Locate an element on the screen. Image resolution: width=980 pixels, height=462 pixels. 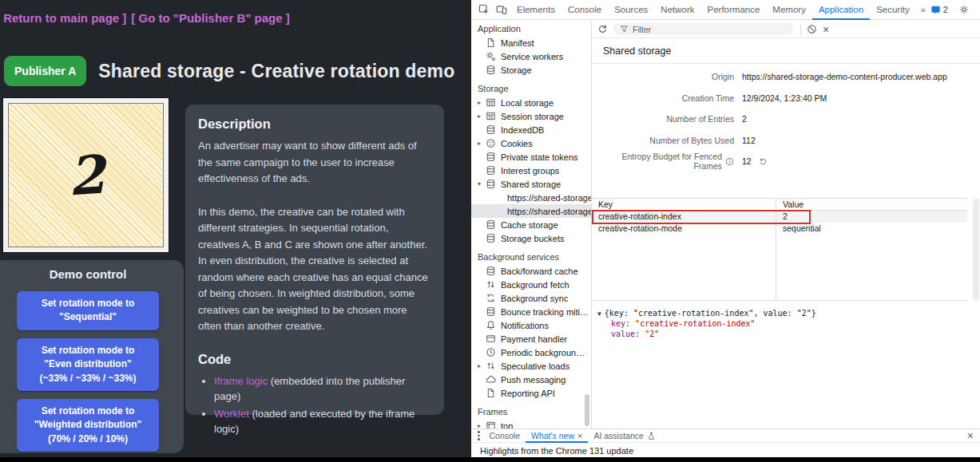
filter-funnel-icon is located at coordinates (625, 29).